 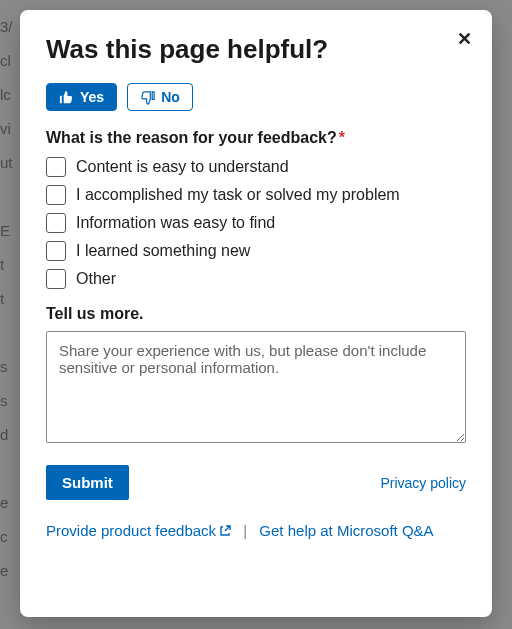 I want to click on option-label: I learned something new, so click(x=163, y=251).